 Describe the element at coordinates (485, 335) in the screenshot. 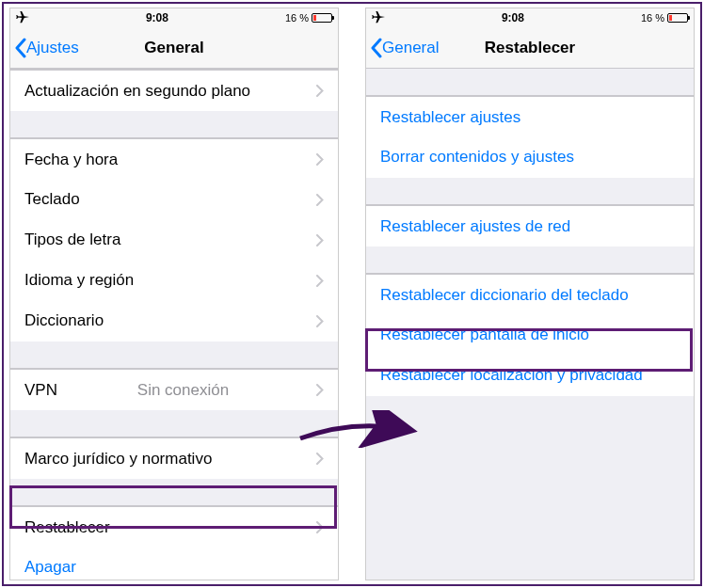

I see `row-label: Restablecer pantalla de inicio` at that location.